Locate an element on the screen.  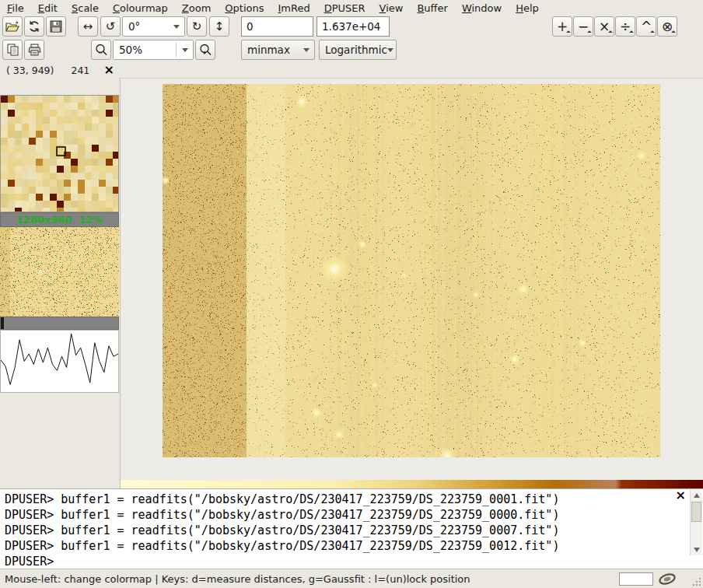
console-prompt: DPUSER> is located at coordinates (352, 562).